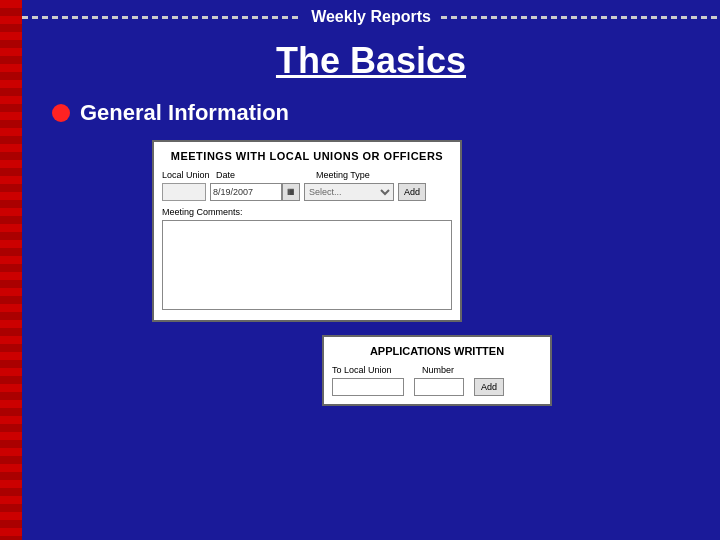 This screenshot has width=720, height=540. Describe the element at coordinates (184, 192) in the screenshot. I see `local-union-field` at that location.